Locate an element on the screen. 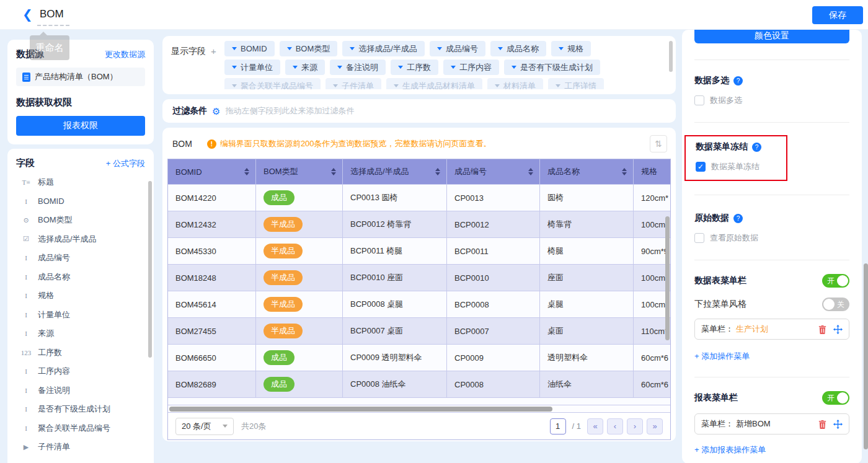 The width and height of the screenshot is (868, 463). cell-name: 椅靠背 is located at coordinates (587, 224).